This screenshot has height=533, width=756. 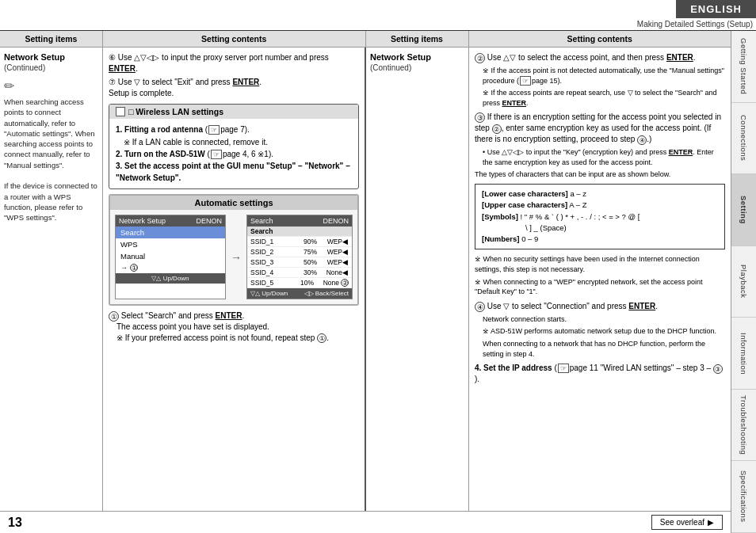 What do you see at coordinates (378, 10) in the screenshot?
I see `top-header: ENGLISH` at bounding box center [378, 10].